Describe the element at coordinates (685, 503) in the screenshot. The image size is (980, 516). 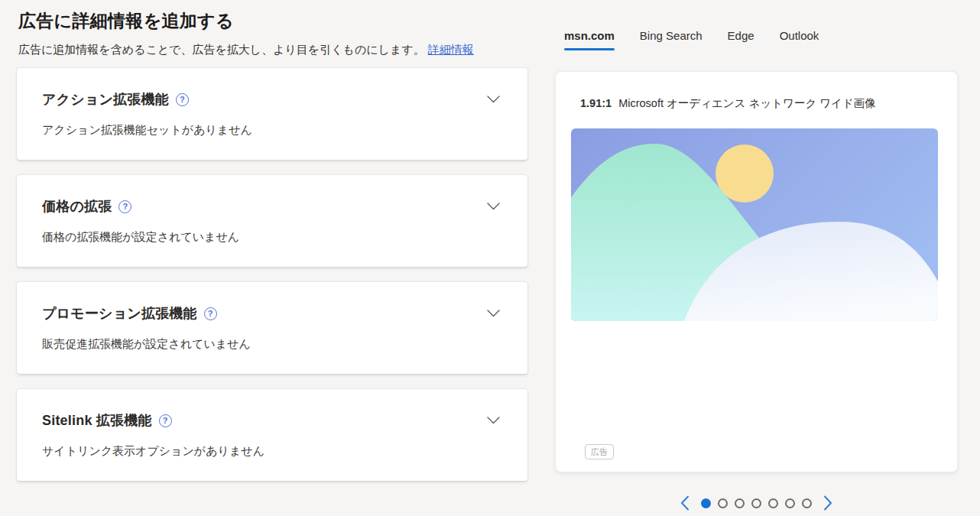
I see `chevron-left-icon` at that location.